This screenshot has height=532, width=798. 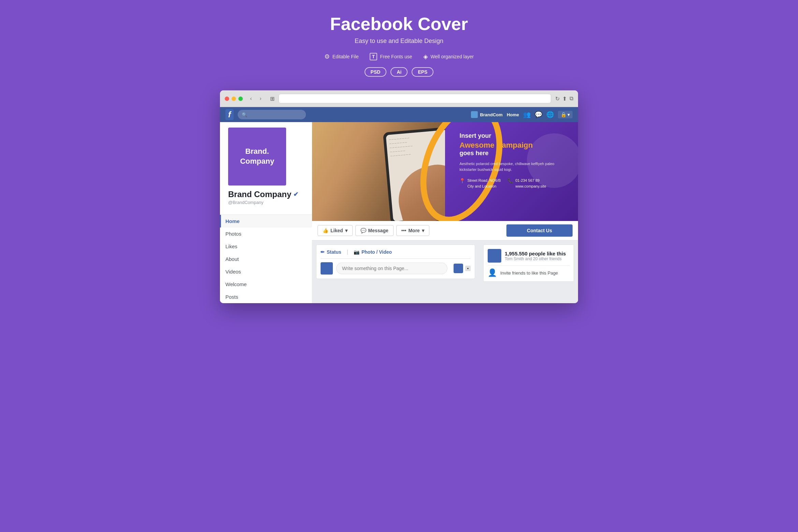 What do you see at coordinates (522, 115) in the screenshot?
I see `fb-nav-right: BrandCom Home 👥 💬 🌐 🔒 ▾` at bounding box center [522, 115].